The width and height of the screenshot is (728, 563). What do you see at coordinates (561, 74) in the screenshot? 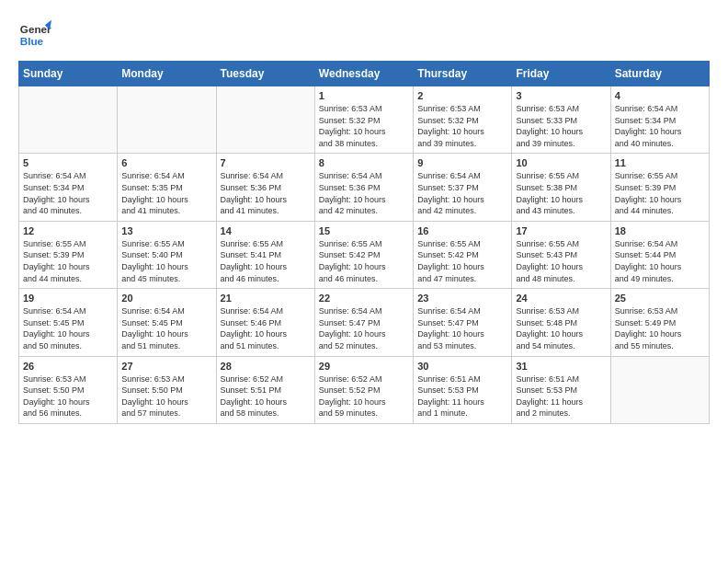
I see `day-header-friday: Friday` at bounding box center [561, 74].